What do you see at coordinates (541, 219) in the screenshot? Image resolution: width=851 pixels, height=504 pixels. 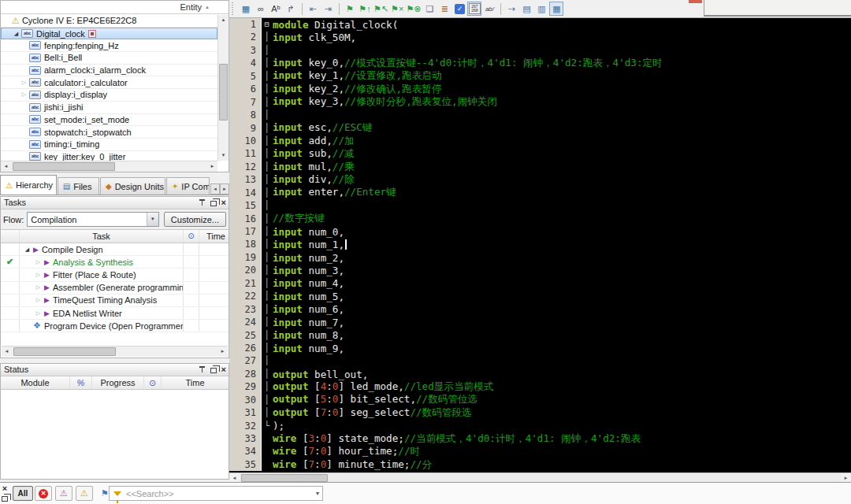 I see `code-line: 16│//数字按键` at bounding box center [541, 219].